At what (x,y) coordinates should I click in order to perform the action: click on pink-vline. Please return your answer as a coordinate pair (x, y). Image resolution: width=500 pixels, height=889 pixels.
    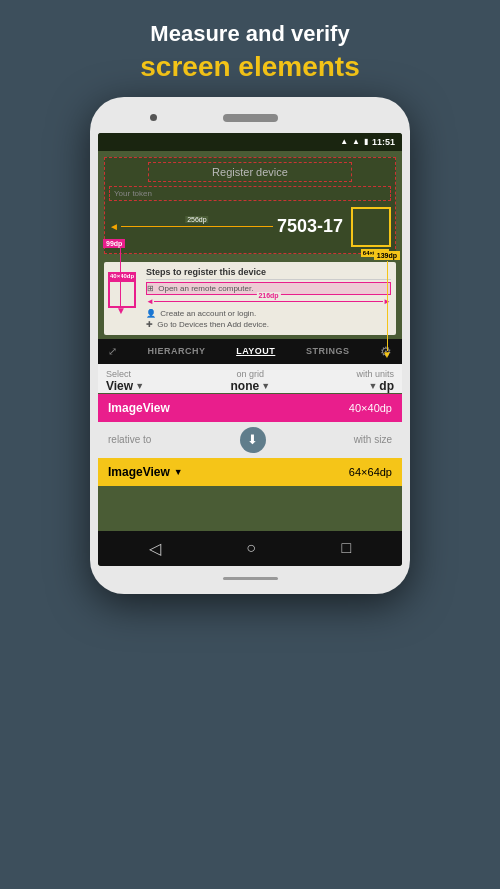
    Looking at the image, I should click on (120, 277).